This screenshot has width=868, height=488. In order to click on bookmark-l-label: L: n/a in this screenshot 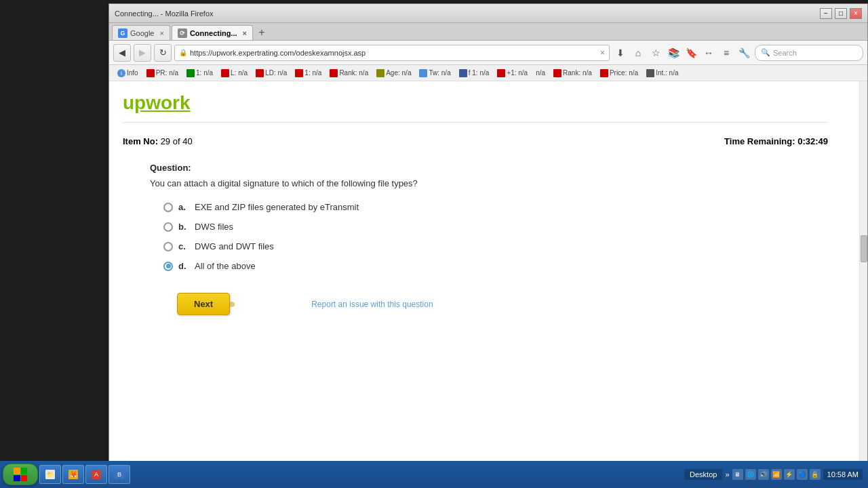, I will do `click(239, 73)`.